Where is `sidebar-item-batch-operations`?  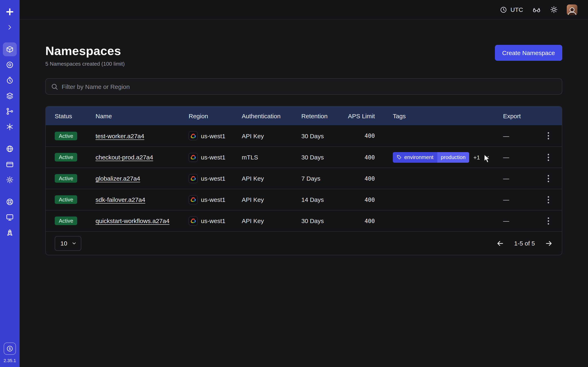
sidebar-item-batch-operations is located at coordinates (10, 111).